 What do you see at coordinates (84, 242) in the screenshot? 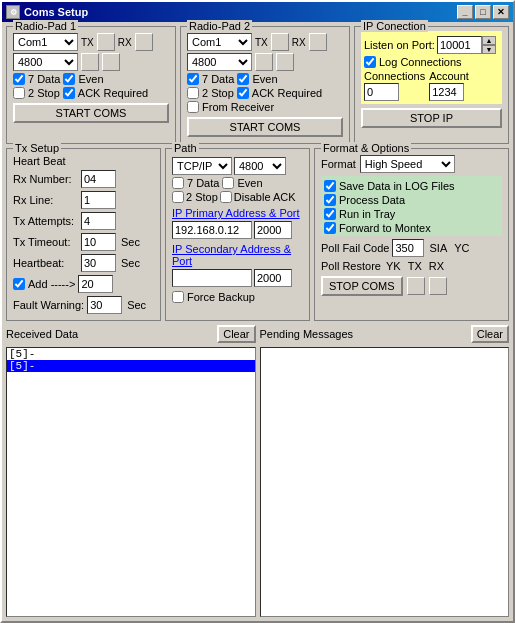
I see `tx-timeout-row: Tx Timeout: Sec` at bounding box center [84, 242].